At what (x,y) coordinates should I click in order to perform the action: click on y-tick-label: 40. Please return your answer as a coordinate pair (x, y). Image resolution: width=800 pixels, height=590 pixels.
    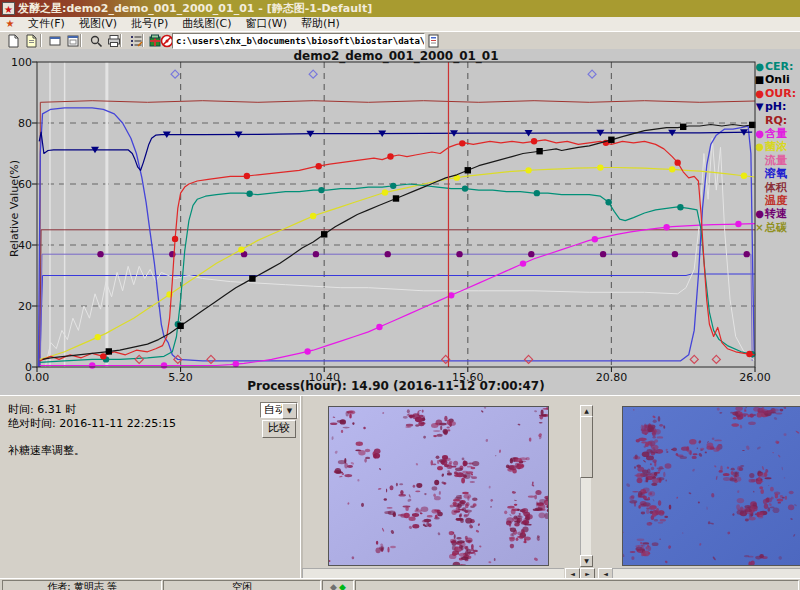
    Looking at the image, I should click on (17, 246).